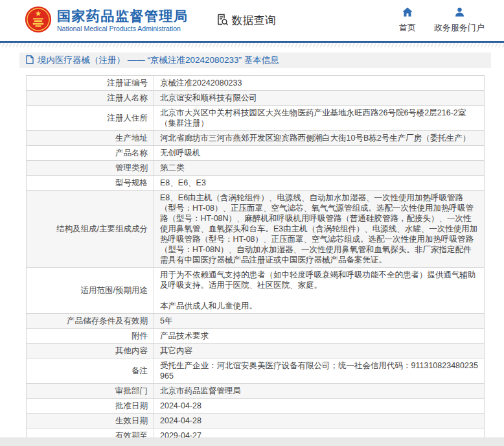 The width and height of the screenshot is (504, 446). I want to click on row-value: 第二类, so click(319, 169).